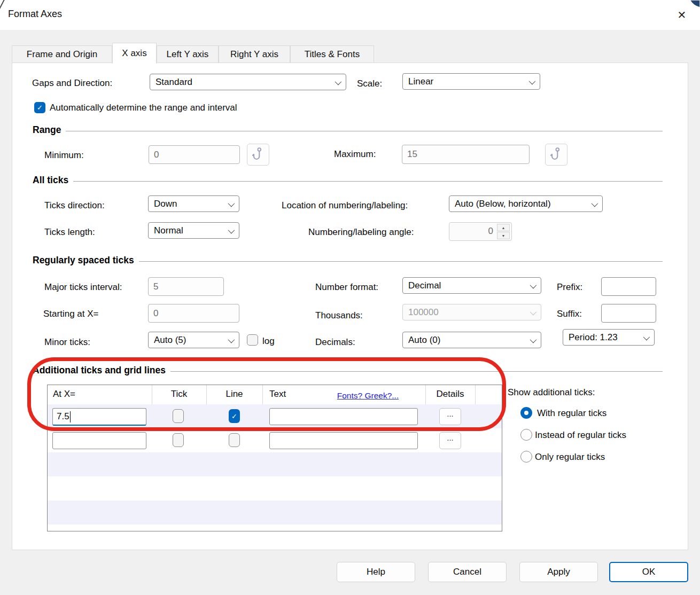 This screenshot has width=700, height=595. Describe the element at coordinates (466, 154) in the screenshot. I see `maximum-input: 15` at that location.